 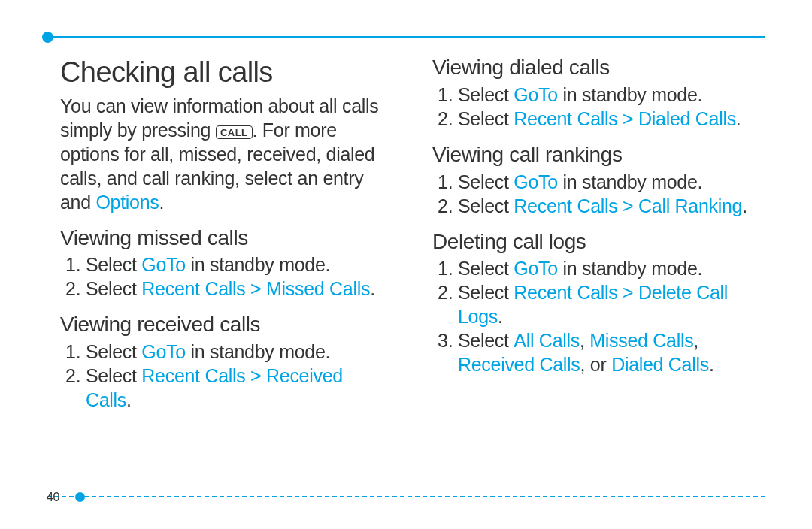 I want to click on step: Select Recent Calls > Delete Call Logs., so click(x=612, y=304).